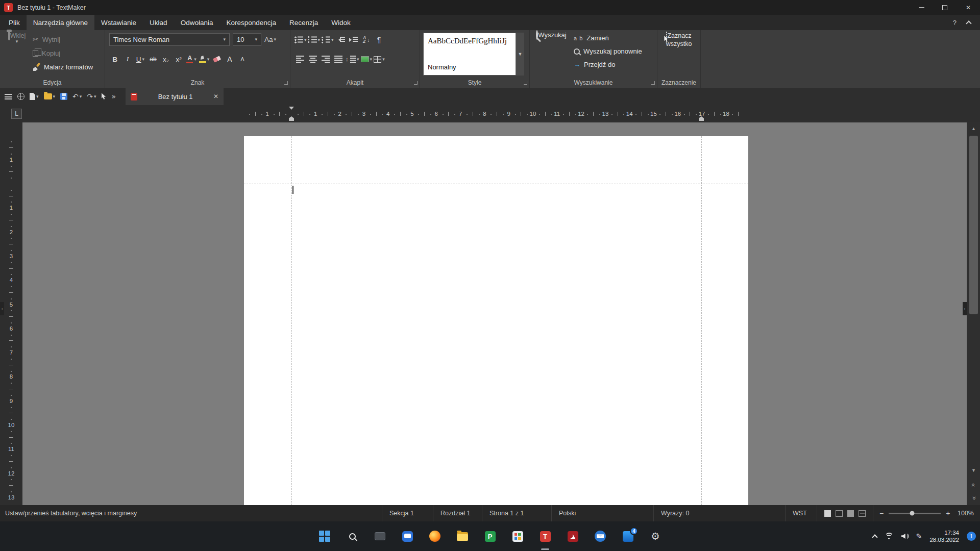 The image size is (980, 551). What do you see at coordinates (545, 536) in the screenshot?
I see `textmaker-taskbar-button: T` at bounding box center [545, 536].